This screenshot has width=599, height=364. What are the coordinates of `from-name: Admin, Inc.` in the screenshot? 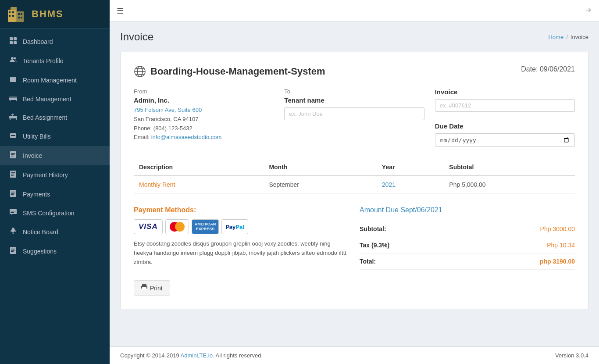 It's located at (203, 100).